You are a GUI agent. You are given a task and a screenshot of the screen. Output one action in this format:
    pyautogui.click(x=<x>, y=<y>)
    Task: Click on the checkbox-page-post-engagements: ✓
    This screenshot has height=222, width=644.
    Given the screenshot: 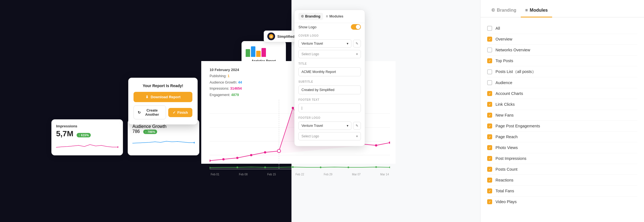 What is the action you would take?
    pyautogui.click(x=490, y=126)
    